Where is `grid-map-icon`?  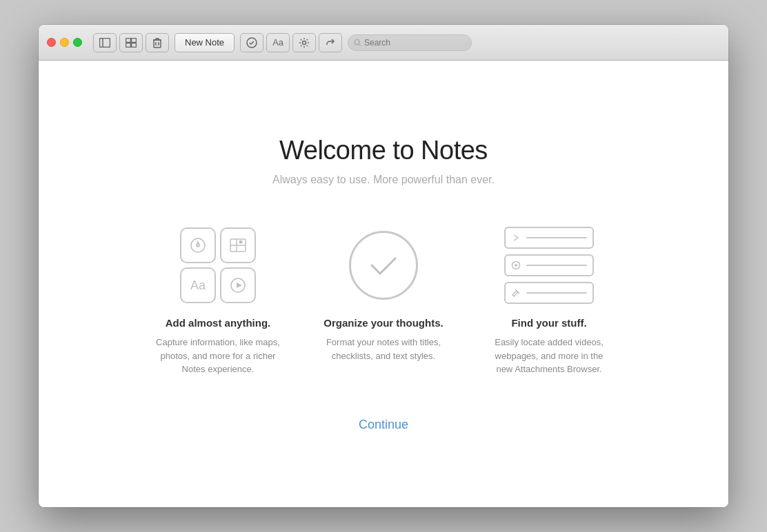
grid-map-icon is located at coordinates (238, 245).